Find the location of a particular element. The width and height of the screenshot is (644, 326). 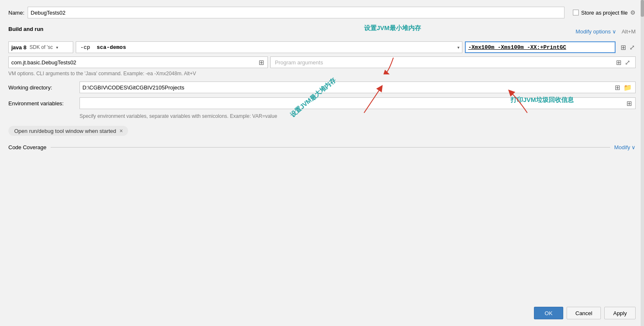

env-vars-label: Environment variables: is located at coordinates (42, 104).